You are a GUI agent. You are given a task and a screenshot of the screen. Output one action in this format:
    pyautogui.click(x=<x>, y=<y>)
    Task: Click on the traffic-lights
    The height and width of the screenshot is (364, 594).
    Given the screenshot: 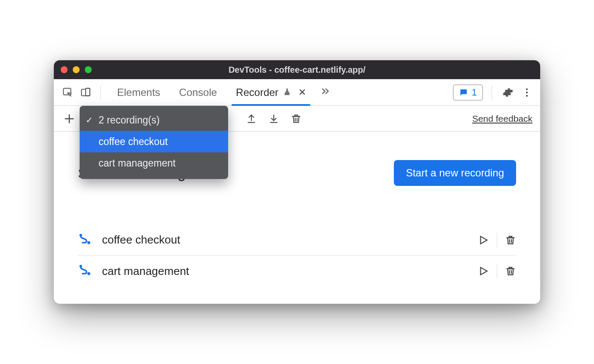 What is the action you would take?
    pyautogui.click(x=76, y=70)
    